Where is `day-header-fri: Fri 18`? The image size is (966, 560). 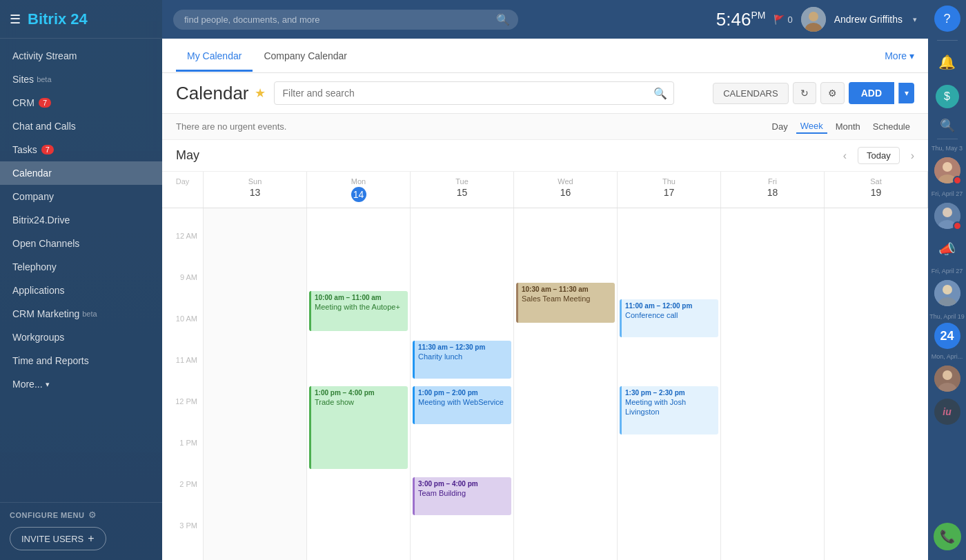 day-header-fri: Fri 18 is located at coordinates (773, 190).